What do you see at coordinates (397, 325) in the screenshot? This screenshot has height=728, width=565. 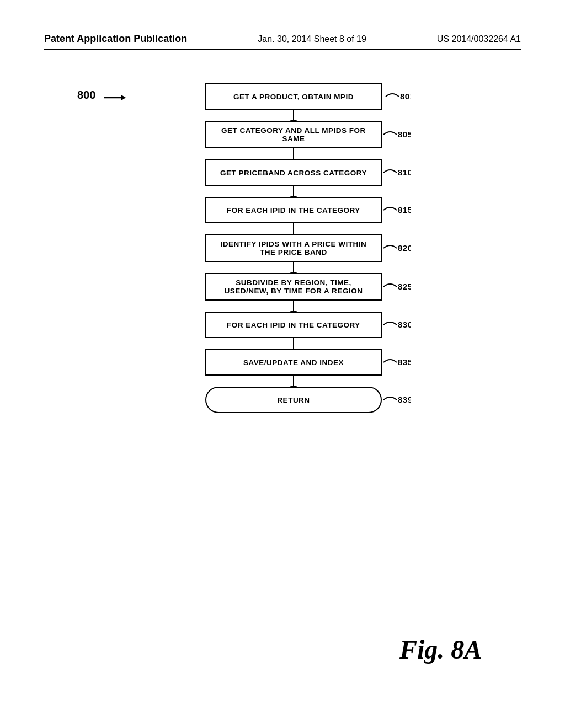 I see `label-830: 830` at bounding box center [397, 325].